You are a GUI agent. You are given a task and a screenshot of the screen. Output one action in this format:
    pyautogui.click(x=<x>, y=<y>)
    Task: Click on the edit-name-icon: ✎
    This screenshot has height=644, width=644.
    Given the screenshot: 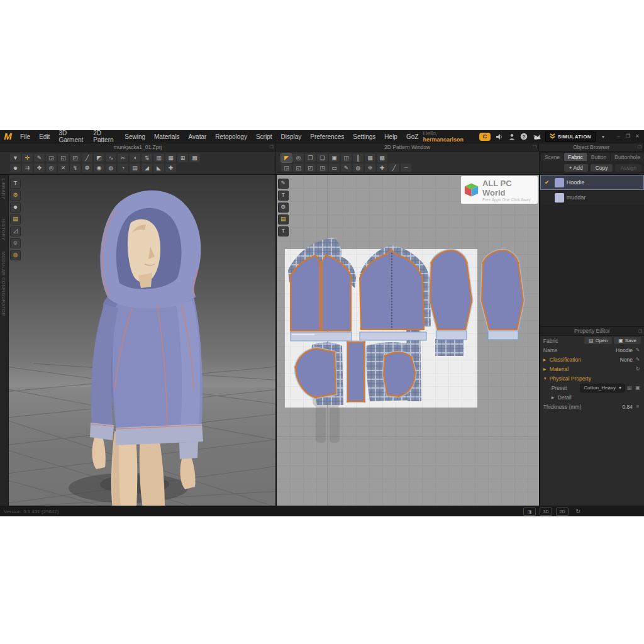 What is the action you would take?
    pyautogui.click(x=638, y=350)
    